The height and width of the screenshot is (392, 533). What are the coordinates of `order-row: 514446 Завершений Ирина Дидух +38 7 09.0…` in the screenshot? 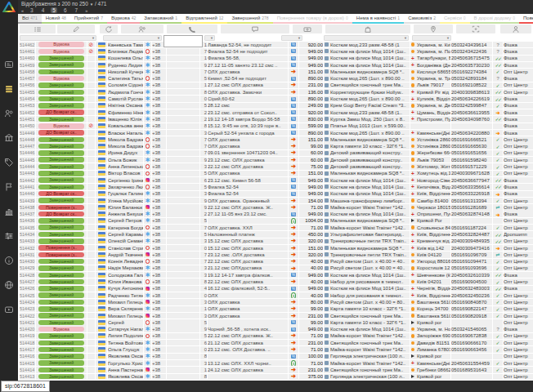 It's located at (275, 154).